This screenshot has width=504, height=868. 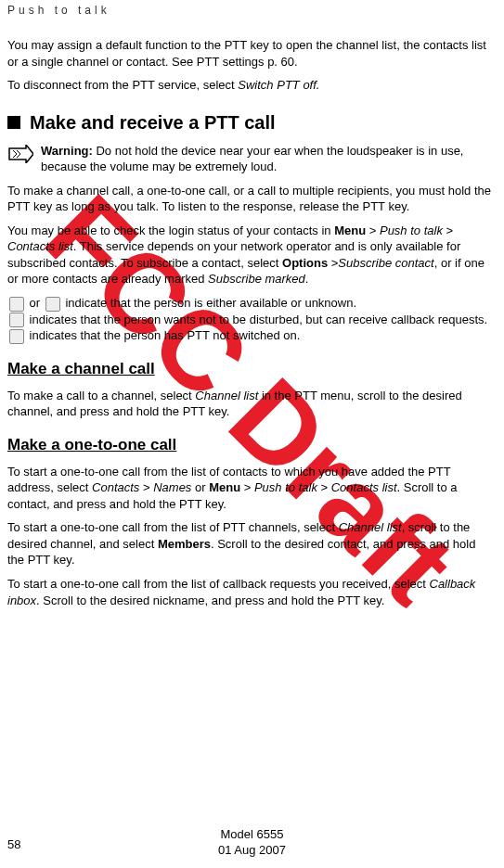 What do you see at coordinates (171, 230) in the screenshot?
I see `text: You may be able to check the login statu…` at bounding box center [171, 230].